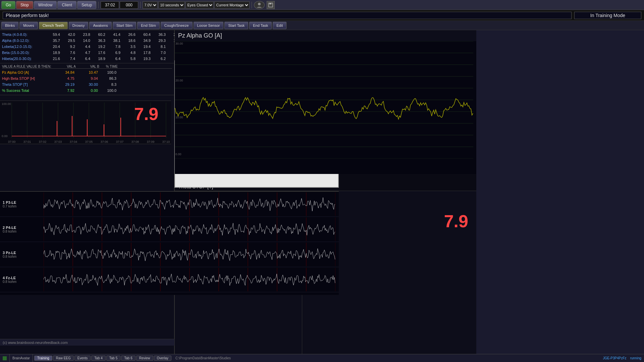  I want to click on go-button: Go, so click(8, 5).